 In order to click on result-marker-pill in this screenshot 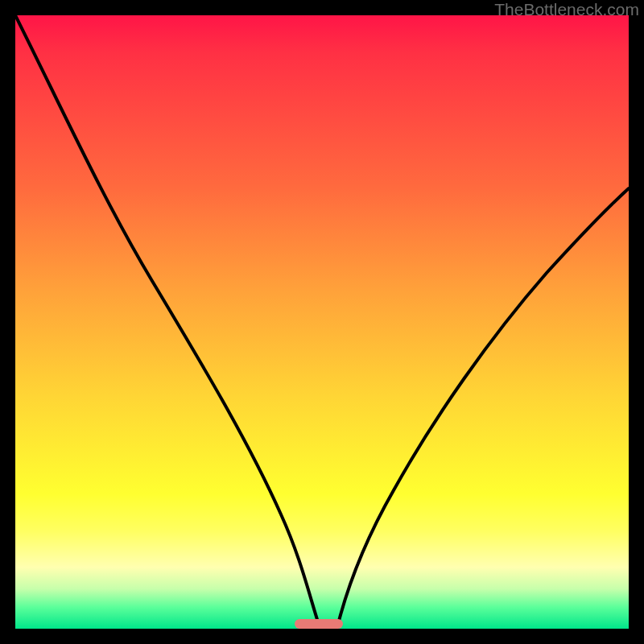, I will do `click(319, 624)`.